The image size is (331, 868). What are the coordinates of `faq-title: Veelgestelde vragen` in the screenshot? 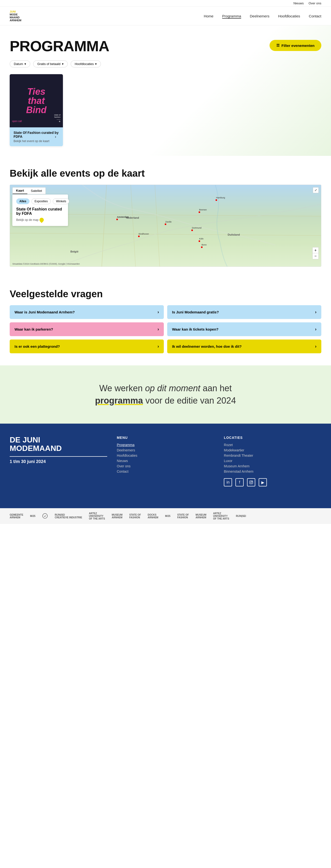 It's located at (165, 294).